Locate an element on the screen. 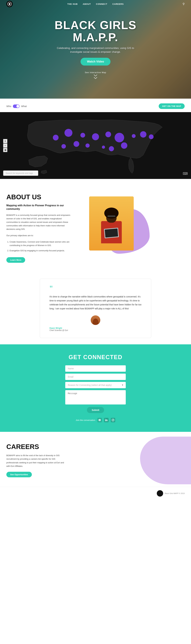 This screenshot has height=644, width=191. chevron-down-icon is located at coordinates (96, 76).